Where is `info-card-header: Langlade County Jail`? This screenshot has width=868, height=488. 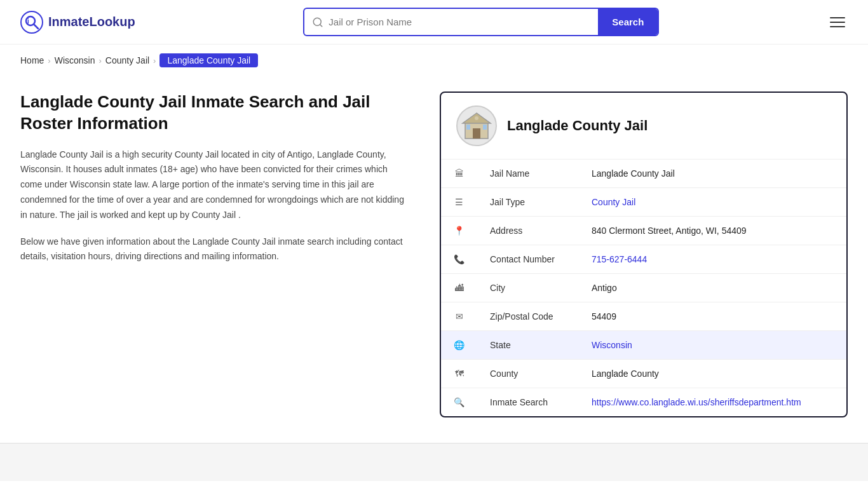
info-card-header: Langlade County Jail is located at coordinates (644, 126).